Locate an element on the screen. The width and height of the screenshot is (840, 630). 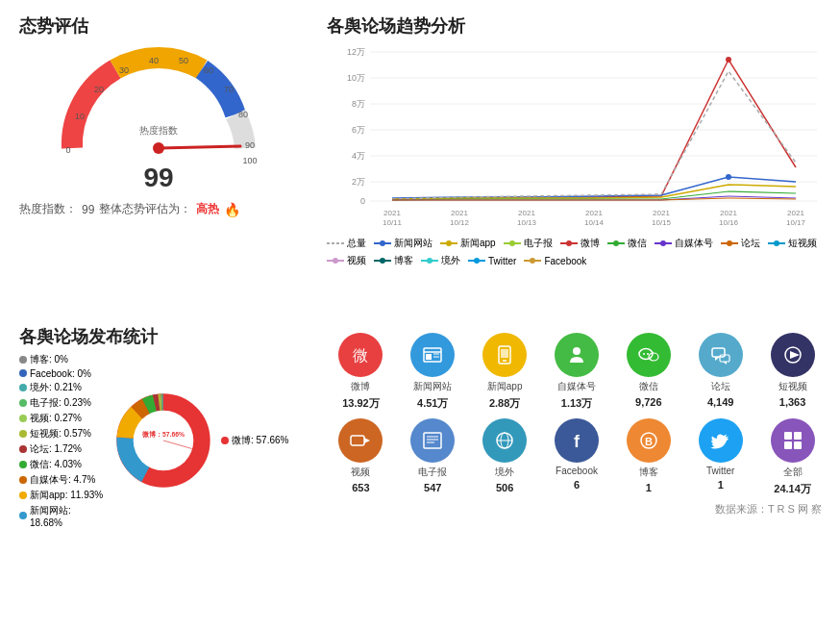
svg-text: 2万 is located at coordinates (358, 182).